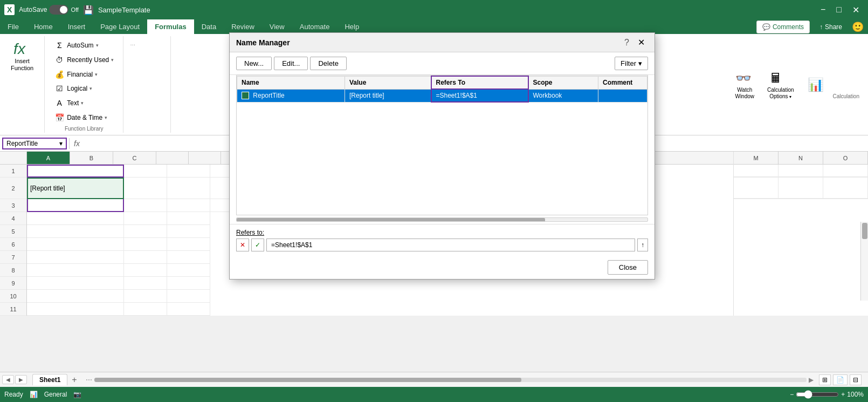 This screenshot has width=868, height=402. I want to click on cell-B3, so click(146, 206).